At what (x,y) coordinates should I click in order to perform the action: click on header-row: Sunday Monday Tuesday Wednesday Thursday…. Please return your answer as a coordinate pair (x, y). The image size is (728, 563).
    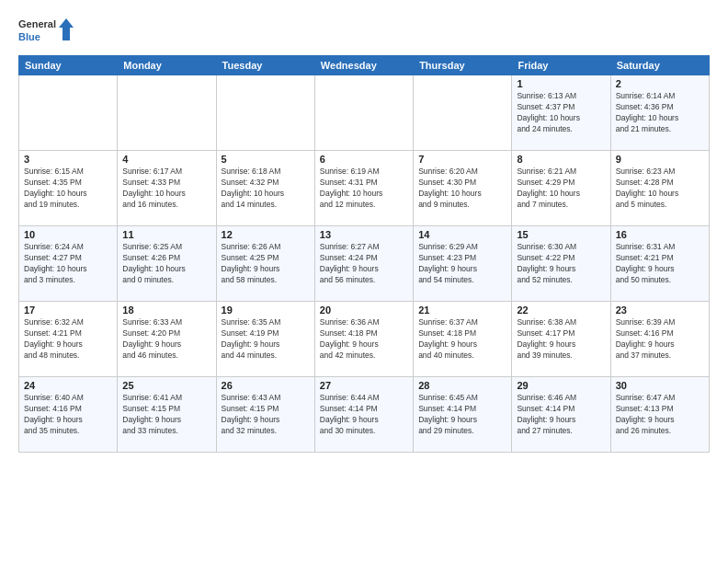
    Looking at the image, I should click on (364, 66).